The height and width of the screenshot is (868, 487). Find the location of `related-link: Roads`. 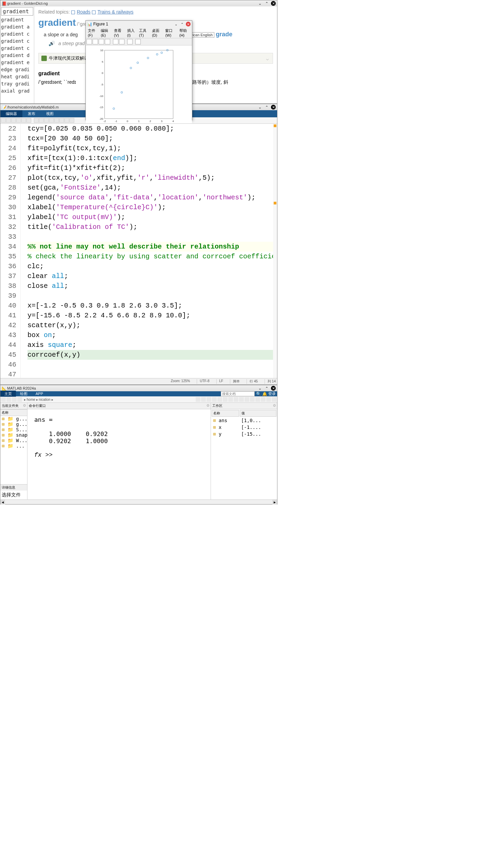

related-link: Roads is located at coordinates (83, 12).